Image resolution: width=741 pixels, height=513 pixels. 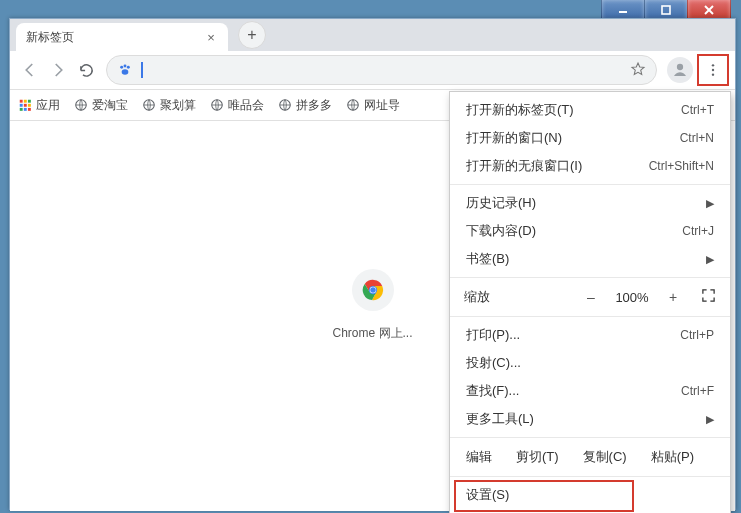 What do you see at coordinates (590, 391) in the screenshot?
I see `menu-find: 查找(F)... Ctrl+F` at bounding box center [590, 391].